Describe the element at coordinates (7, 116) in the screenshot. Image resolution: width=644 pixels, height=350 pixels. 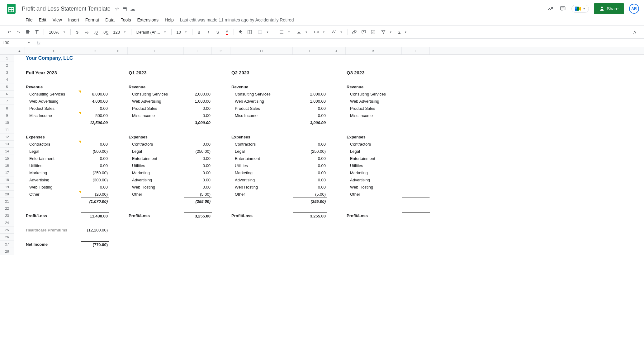
I see `row-header: 9` at that location.